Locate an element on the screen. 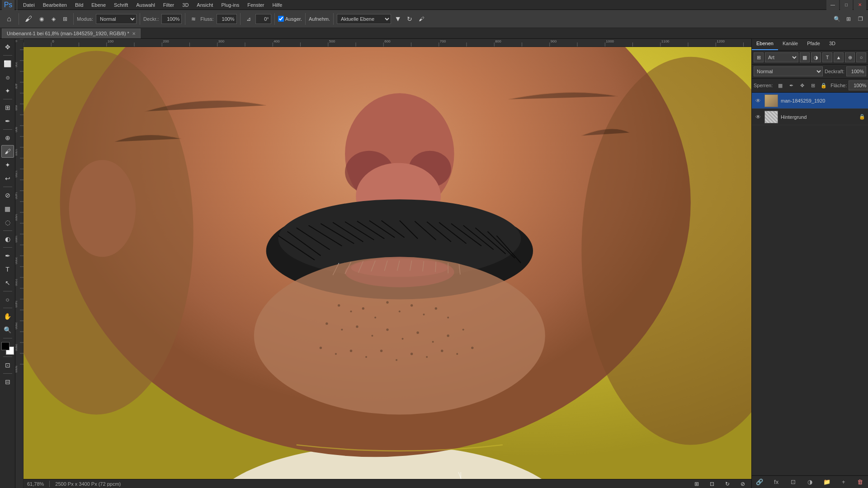 The image size is (868, 488). lock-position-btn: ✥ is located at coordinates (802, 85).